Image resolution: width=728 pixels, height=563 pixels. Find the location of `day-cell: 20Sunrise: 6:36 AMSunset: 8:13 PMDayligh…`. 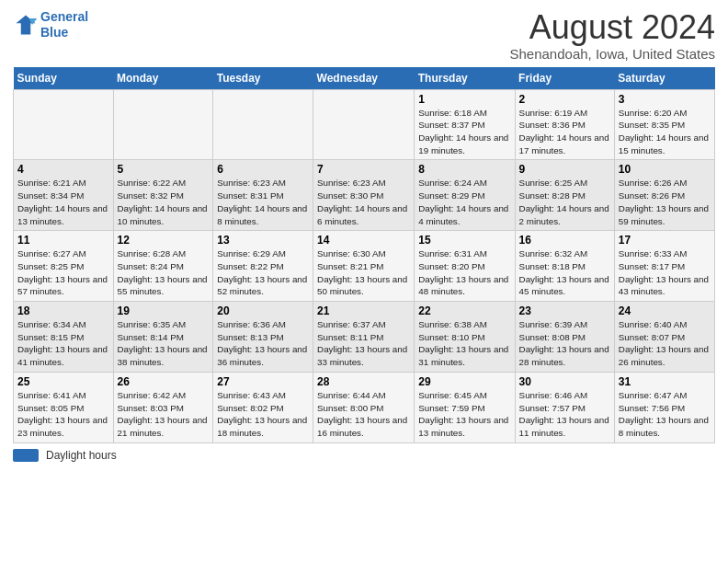

day-cell: 20Sunrise: 6:36 AMSunset: 8:13 PMDayligh… is located at coordinates (263, 337).